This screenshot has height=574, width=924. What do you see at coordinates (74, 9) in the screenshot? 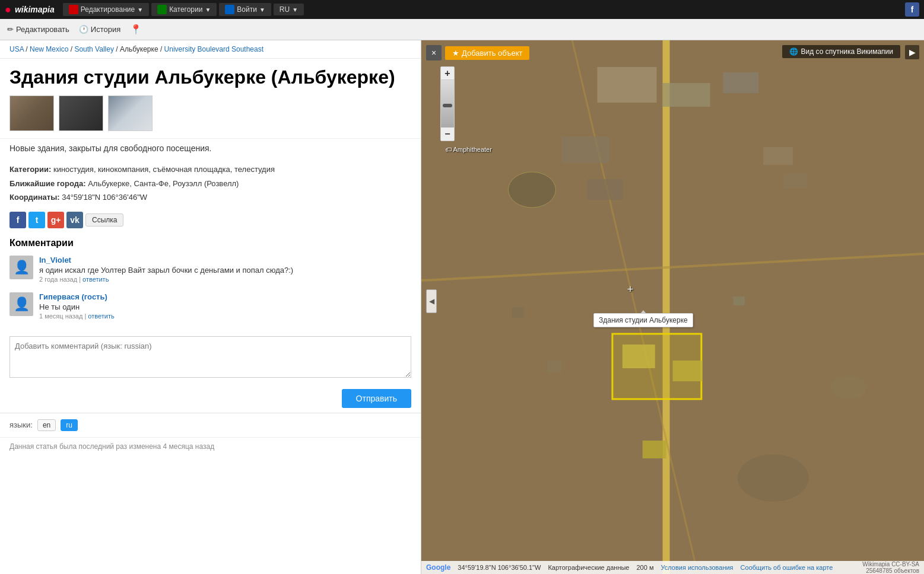
I see `edit-nav-icon` at bounding box center [74, 9].